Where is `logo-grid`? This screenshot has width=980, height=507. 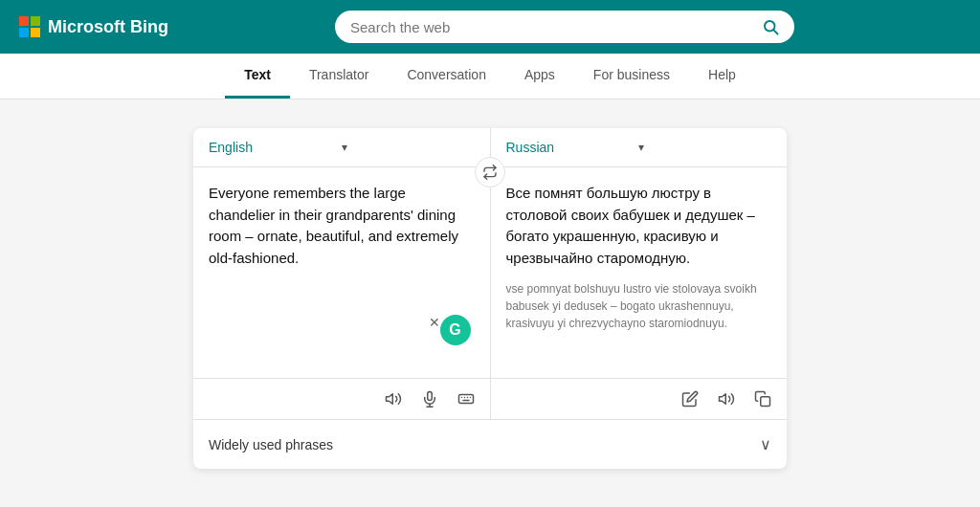 logo-grid is located at coordinates (30, 27).